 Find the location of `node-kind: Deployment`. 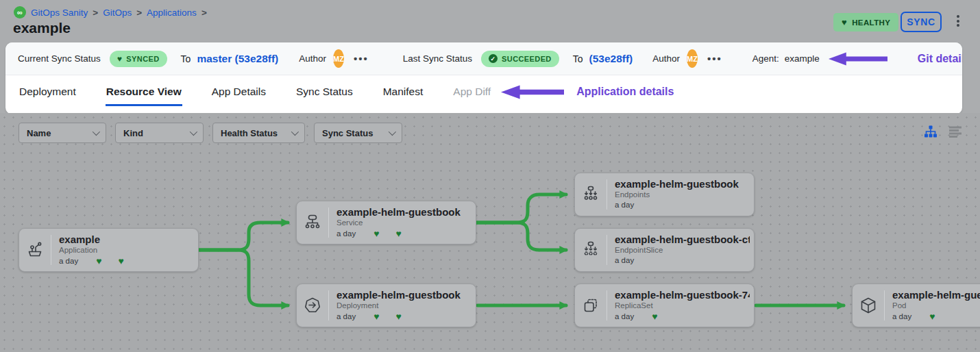

node-kind: Deployment is located at coordinates (404, 305).